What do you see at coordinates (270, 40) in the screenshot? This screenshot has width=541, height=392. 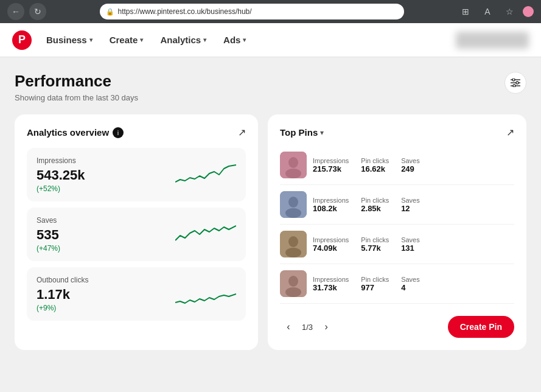 I see `pinterest-nav: P Business ▾ Create ▾ Analytics ▾ Ads ▾` at bounding box center [270, 40].